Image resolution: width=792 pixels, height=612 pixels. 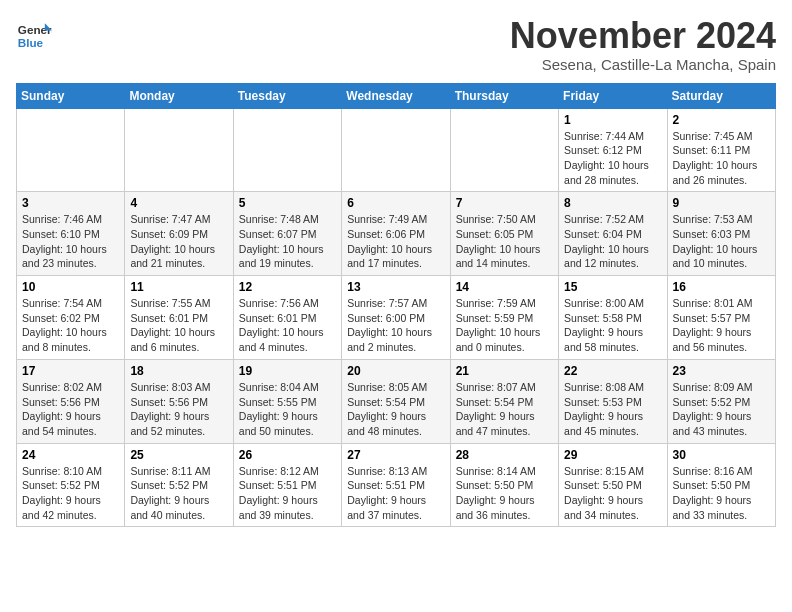 I want to click on day-number: 29, so click(x=612, y=455).